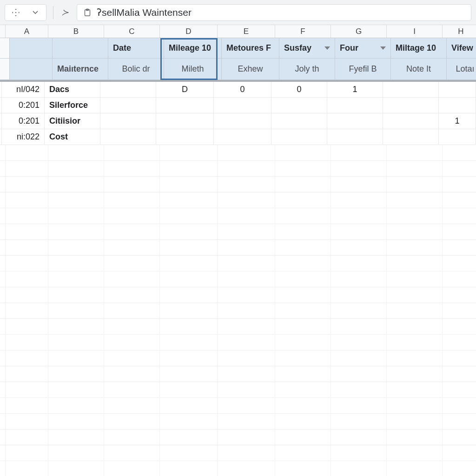  I want to click on cell-A-4: ni:022, so click(23, 137).